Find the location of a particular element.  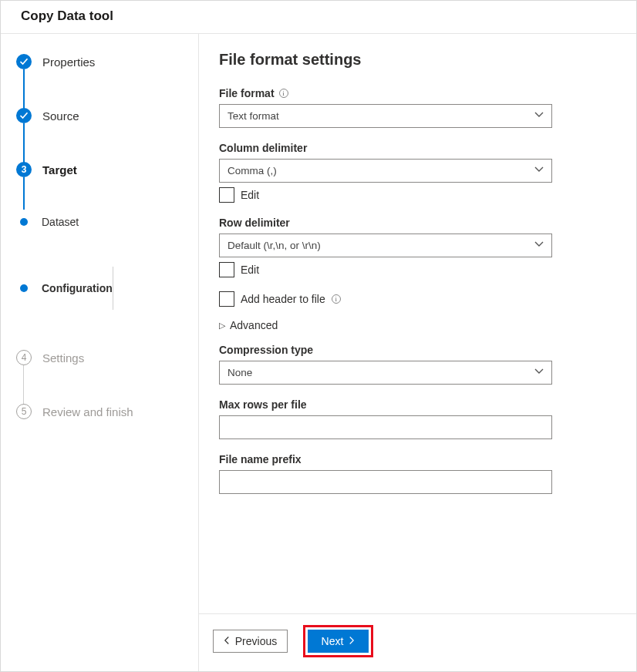

field-file-format: File format i Text format is located at coordinates (418, 108).